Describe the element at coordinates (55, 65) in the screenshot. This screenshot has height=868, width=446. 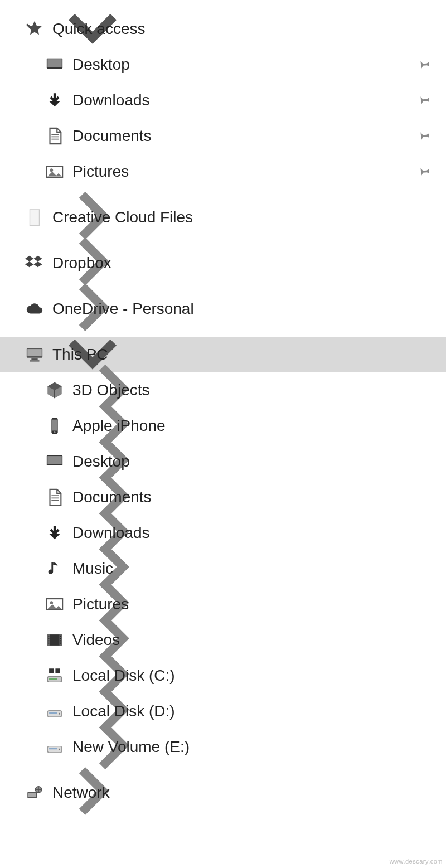
I see `desktop-icon` at that location.